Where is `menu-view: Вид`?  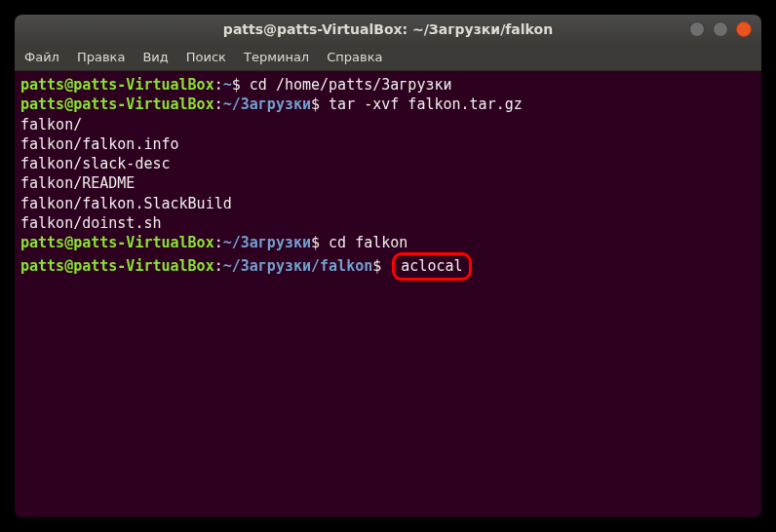
menu-view: Вид is located at coordinates (155, 57).